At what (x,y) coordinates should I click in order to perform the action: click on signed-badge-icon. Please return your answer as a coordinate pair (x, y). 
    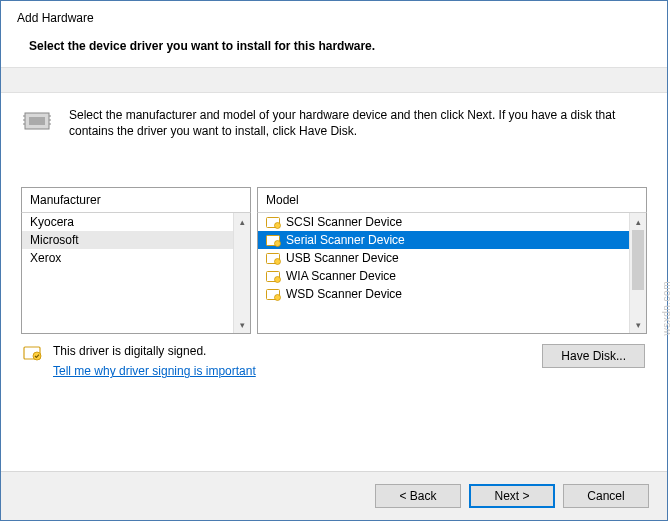
    Looking at the image, I should click on (33, 353).